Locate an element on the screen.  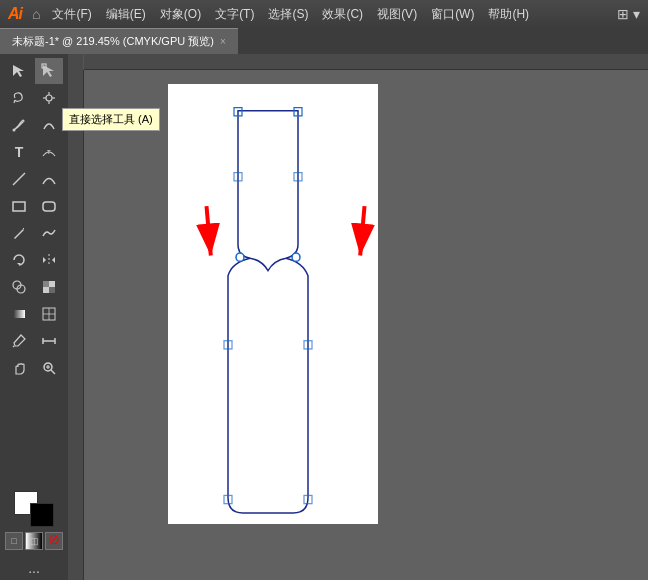
mesh-tool-button is located at coordinates (49, 314).